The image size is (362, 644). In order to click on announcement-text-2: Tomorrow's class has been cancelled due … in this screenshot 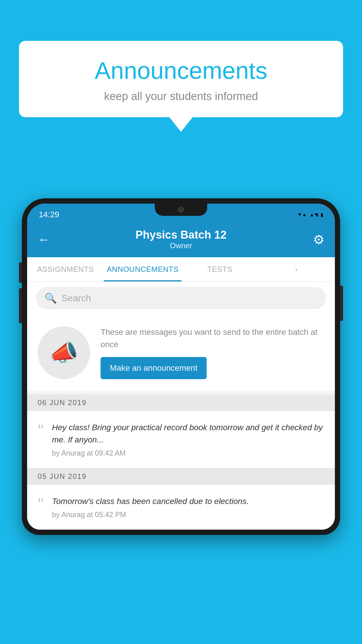, I will do `click(188, 501)`.